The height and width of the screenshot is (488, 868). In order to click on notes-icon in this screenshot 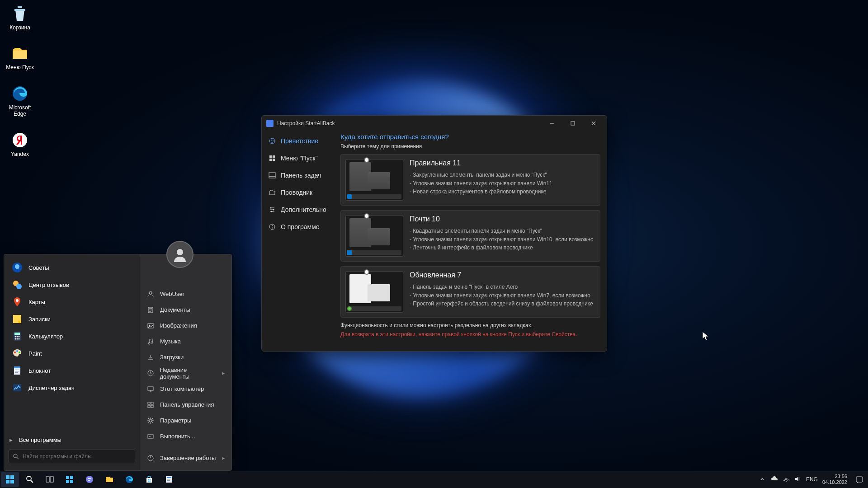, I will do `click(17, 319)`.